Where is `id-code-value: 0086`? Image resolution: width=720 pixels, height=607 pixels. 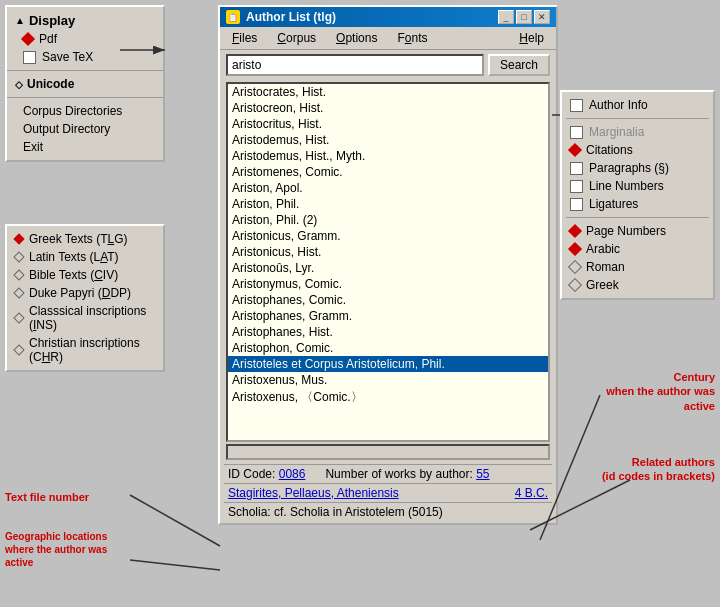
id-code-value: 0086 is located at coordinates (292, 474).